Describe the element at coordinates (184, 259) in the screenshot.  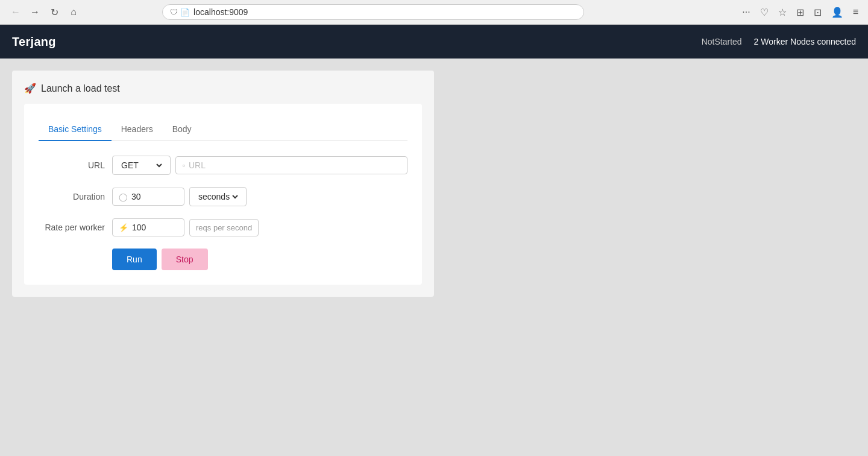
I see `stop-button: Stop` at that location.